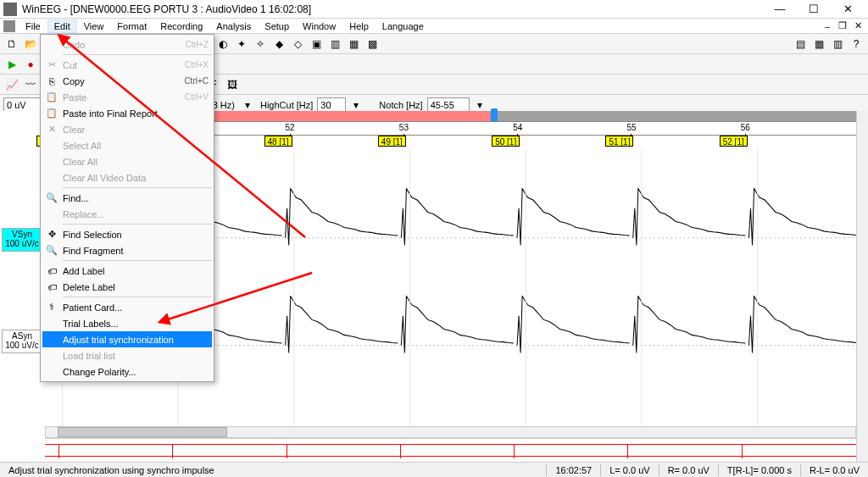 The width and height of the screenshot is (868, 477). What do you see at coordinates (242, 44) in the screenshot?
I see `misc-button-1: ✦` at bounding box center [242, 44].